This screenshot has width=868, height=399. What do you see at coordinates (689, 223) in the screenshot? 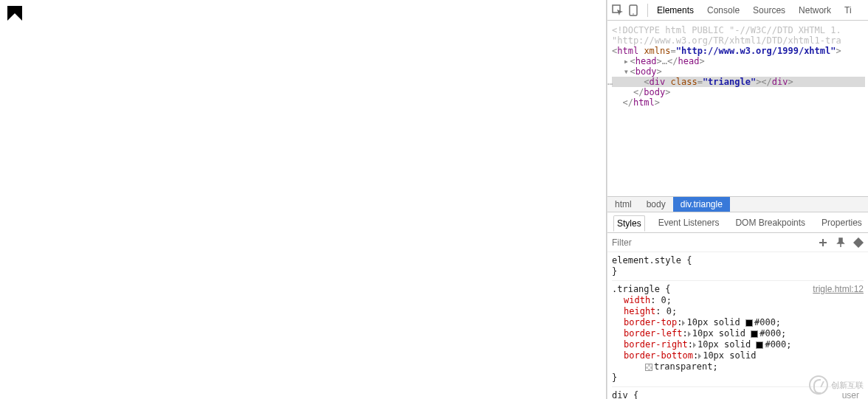
I see `tab-event-listeners: Event Listeners` at bounding box center [689, 223].